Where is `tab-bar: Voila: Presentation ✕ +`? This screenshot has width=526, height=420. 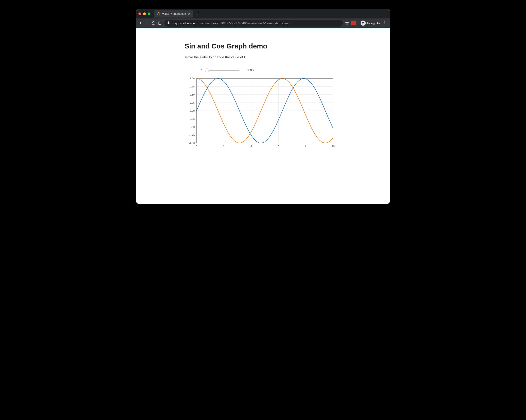 tab-bar: Voila: Presentation ✕ + is located at coordinates (263, 14).